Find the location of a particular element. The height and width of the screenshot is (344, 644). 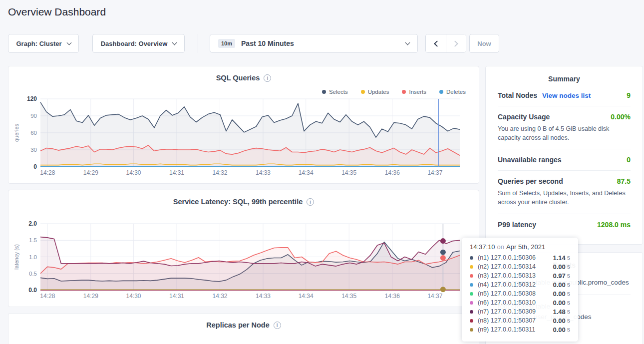

tooltip-row: (n4) 127.0.0.1:50312 0.00 s is located at coordinates (520, 285).